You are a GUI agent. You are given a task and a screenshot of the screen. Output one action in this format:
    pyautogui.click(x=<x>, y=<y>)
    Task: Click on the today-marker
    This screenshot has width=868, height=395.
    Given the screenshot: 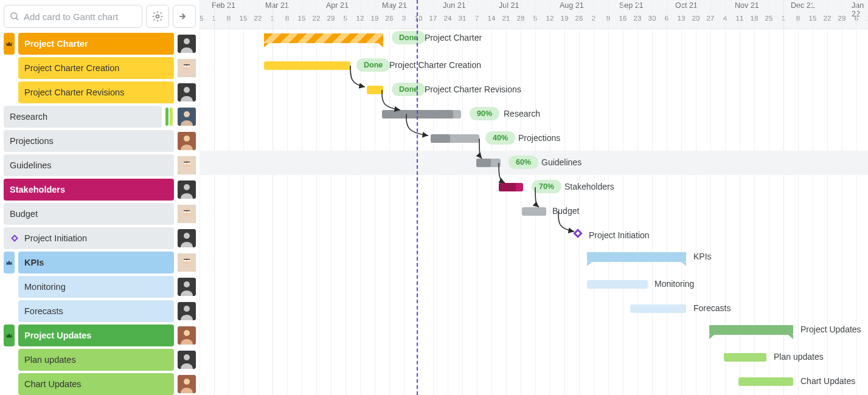 What is the action you would take?
    pyautogui.click(x=417, y=197)
    